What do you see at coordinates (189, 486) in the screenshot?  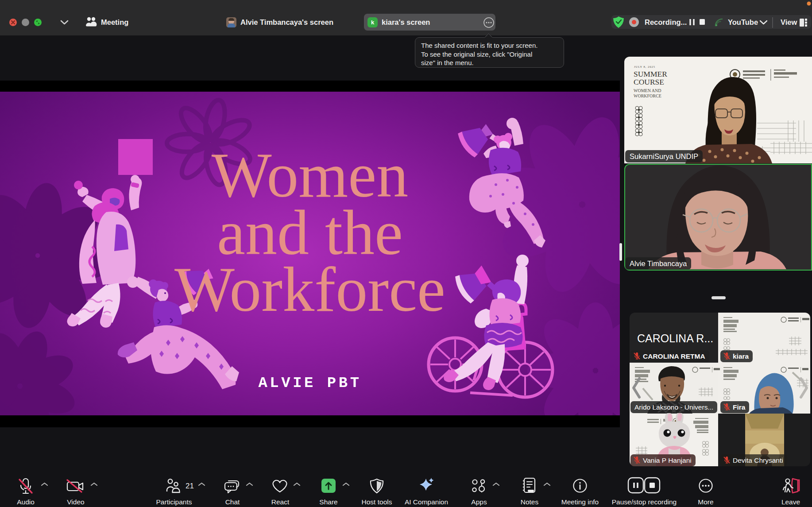 I see `svg-text: 21` at bounding box center [189, 486].